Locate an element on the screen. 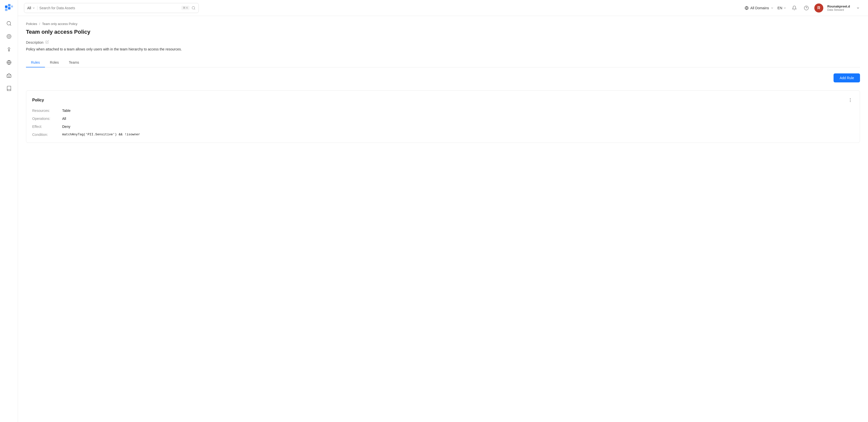 This screenshot has width=868, height=422. app-logo is located at coordinates (9, 8).